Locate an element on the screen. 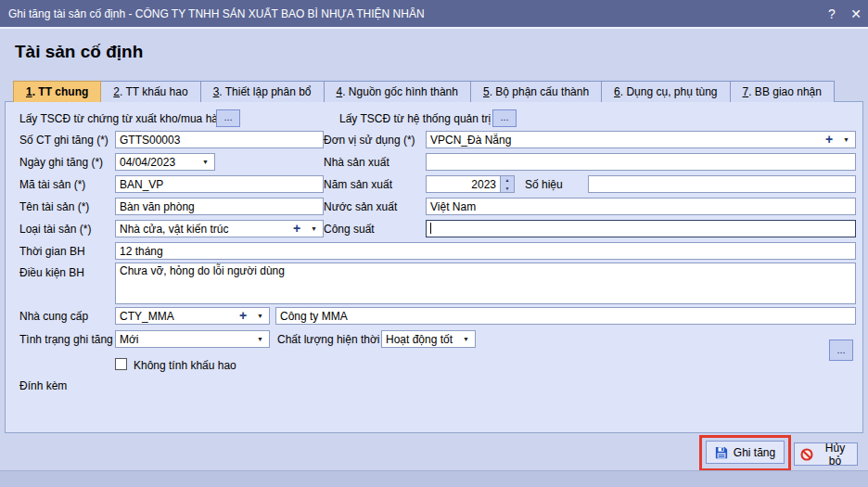 The height and width of the screenshot is (487, 868). help-icon: ? is located at coordinates (832, 14).